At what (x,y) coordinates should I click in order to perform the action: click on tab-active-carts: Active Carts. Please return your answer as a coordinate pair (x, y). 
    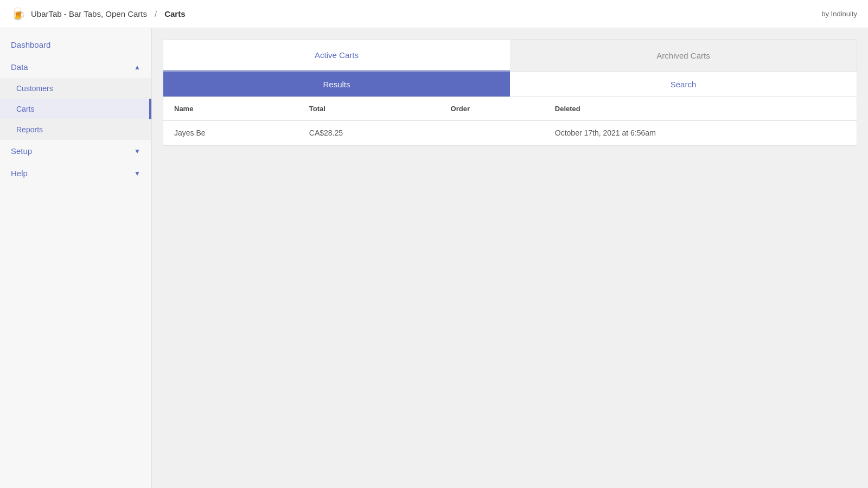
    Looking at the image, I should click on (336, 55).